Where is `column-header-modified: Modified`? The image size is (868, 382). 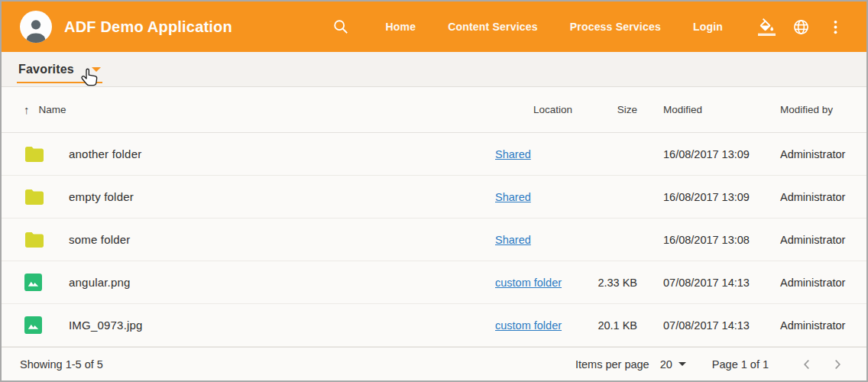
column-header-modified: Modified is located at coordinates (707, 110).